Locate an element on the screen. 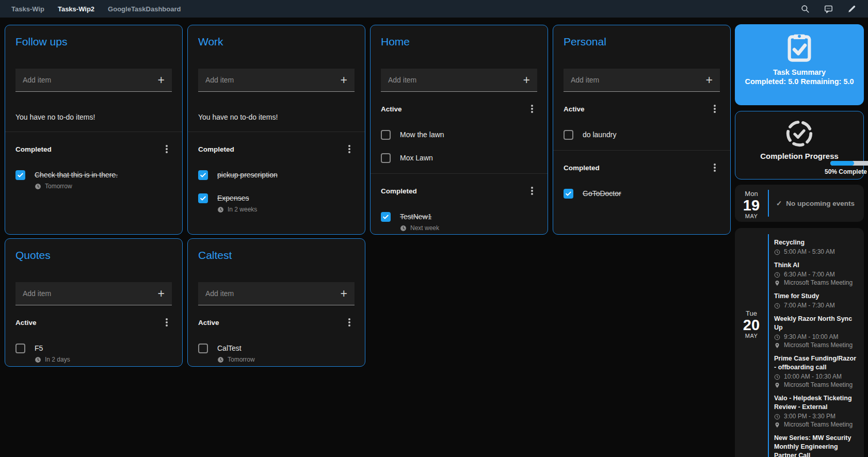 This screenshot has height=457, width=868. event-list: Recycling 5:00 AM - 5:30 AM Think AI 6:3… is located at coordinates (816, 348).